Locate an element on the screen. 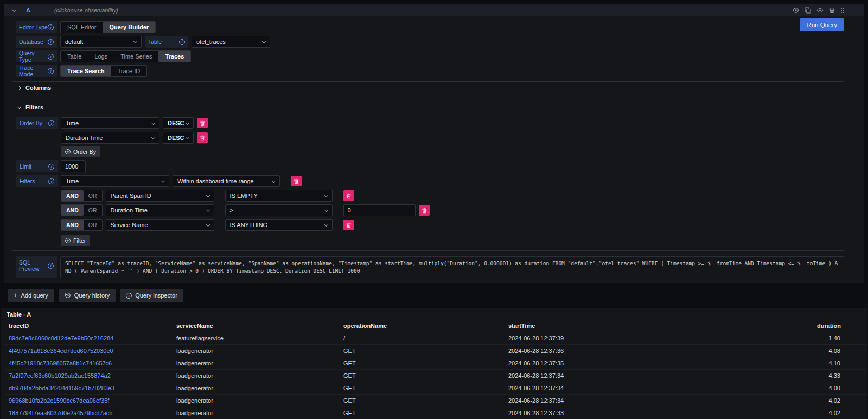  trace-search-option: Trace Search is located at coordinates (86, 71).